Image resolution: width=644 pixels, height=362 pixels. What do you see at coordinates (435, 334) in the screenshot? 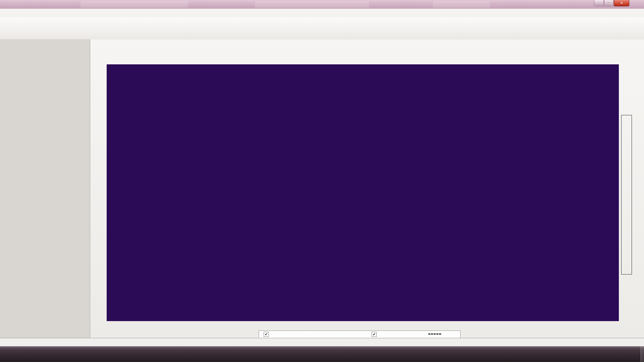
I see `peak-line-sample` at bounding box center [435, 334].